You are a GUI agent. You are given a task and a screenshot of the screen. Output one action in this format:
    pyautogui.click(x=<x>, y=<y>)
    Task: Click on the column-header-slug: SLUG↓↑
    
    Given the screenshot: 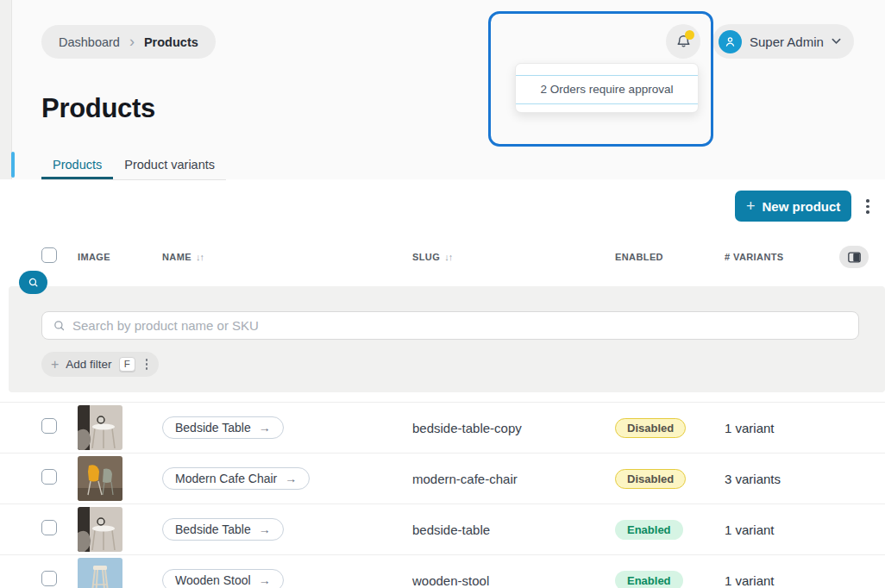 What is the action you would take?
    pyautogui.click(x=514, y=257)
    